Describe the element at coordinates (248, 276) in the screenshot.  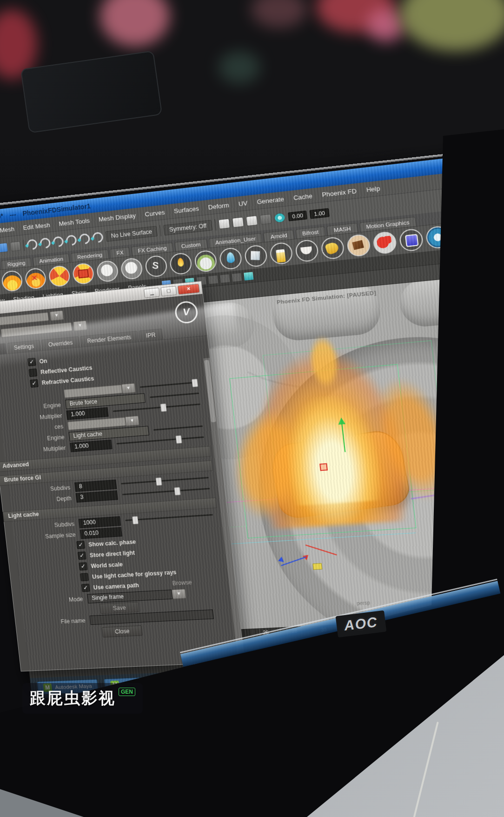
I see `wire-cube-icon` at that location.